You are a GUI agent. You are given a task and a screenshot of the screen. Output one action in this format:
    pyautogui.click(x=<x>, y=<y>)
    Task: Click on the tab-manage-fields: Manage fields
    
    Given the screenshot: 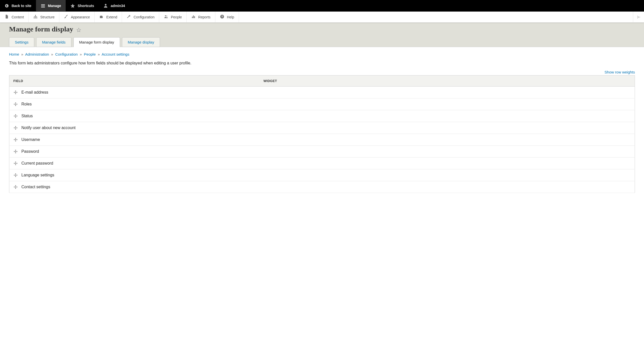 What is the action you would take?
    pyautogui.click(x=54, y=42)
    